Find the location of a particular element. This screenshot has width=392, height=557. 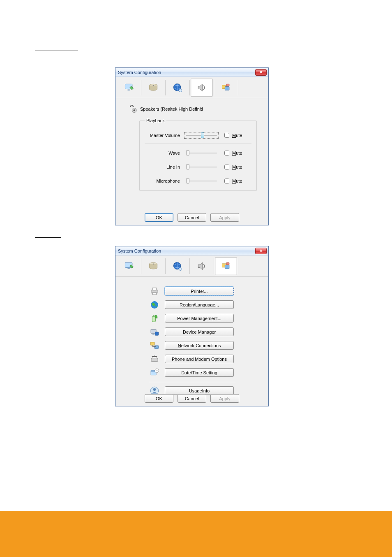

row-mic: Microphone Mute is located at coordinates (198, 181).